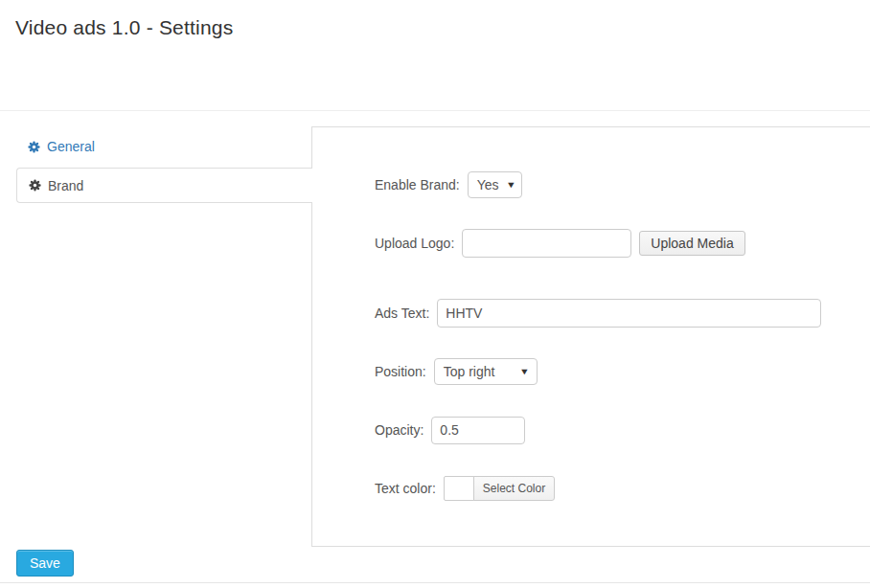 The height and width of the screenshot is (588, 870). What do you see at coordinates (514, 488) in the screenshot?
I see `select-color-button: Select Color` at bounding box center [514, 488].